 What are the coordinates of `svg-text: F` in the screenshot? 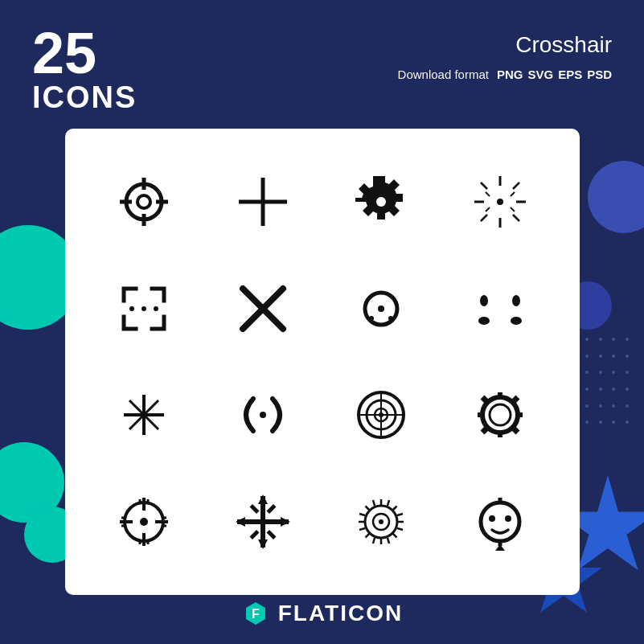 It's located at (256, 614).